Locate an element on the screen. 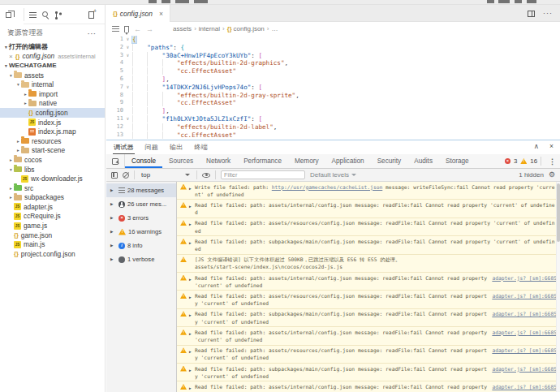 The width and height of the screenshot is (560, 392). devtools-tab-console: Console is located at coordinates (144, 161).